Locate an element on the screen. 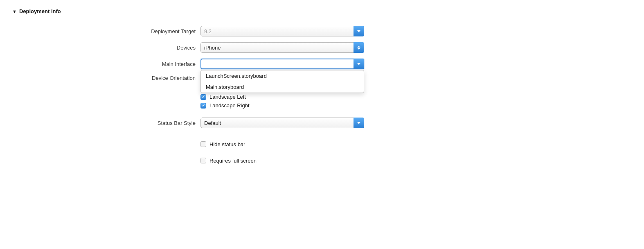  requires-full-screen-label: Requires full screen is located at coordinates (233, 161).